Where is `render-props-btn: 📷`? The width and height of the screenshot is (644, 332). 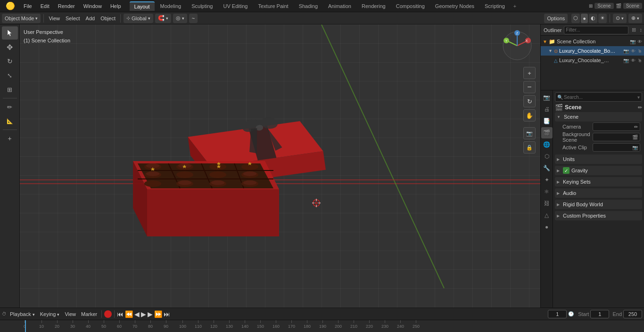 render-props-btn: 📷 is located at coordinates (547, 97).